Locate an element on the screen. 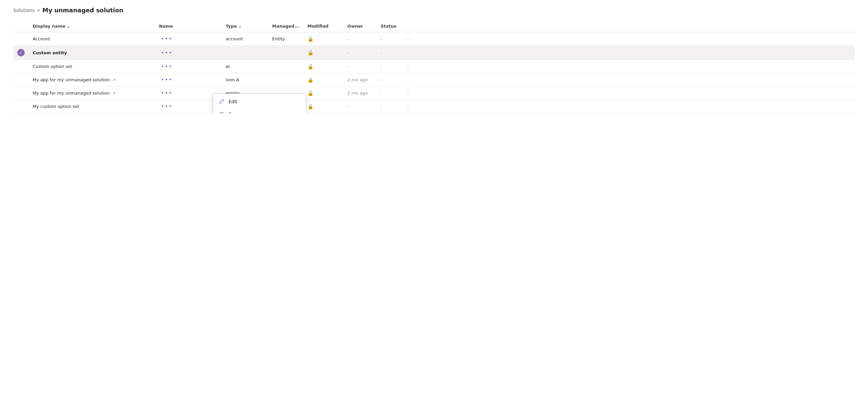 This screenshot has width=868, height=408. sort-type: Type ⌄ is located at coordinates (234, 26).